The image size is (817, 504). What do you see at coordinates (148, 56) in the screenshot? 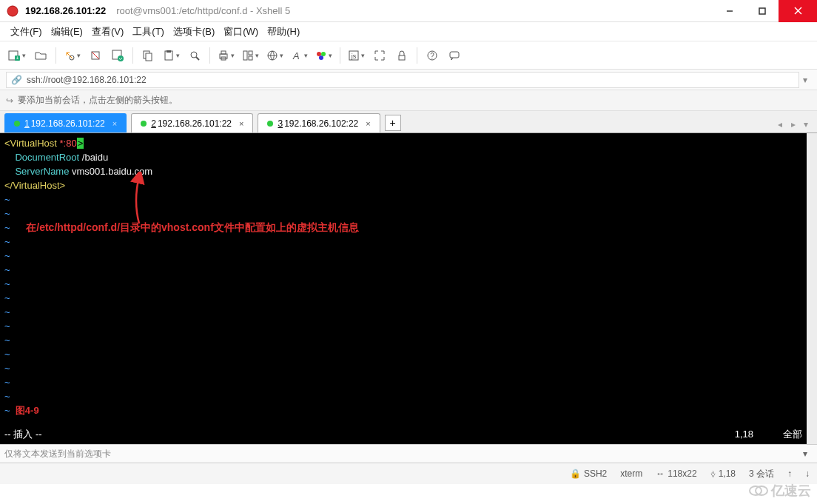
I see `copy-button` at bounding box center [148, 56].